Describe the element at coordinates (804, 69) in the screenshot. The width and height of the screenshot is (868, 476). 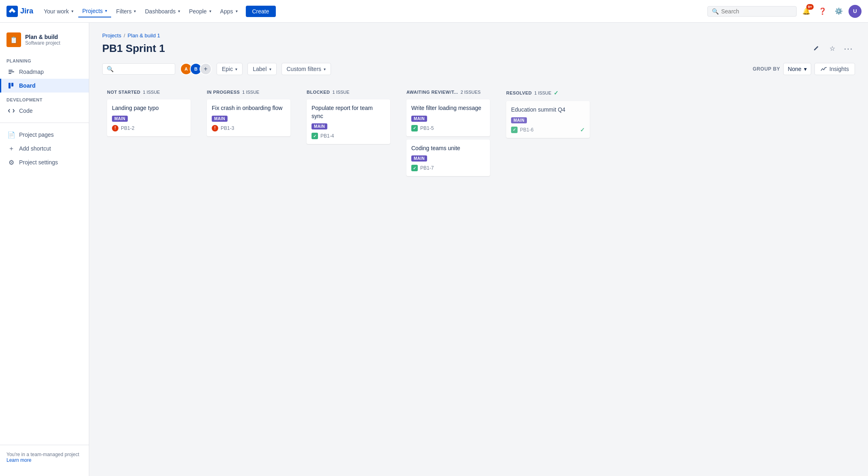
I see `toolbar-right: GROUP BY None ▾ Insights` at that location.